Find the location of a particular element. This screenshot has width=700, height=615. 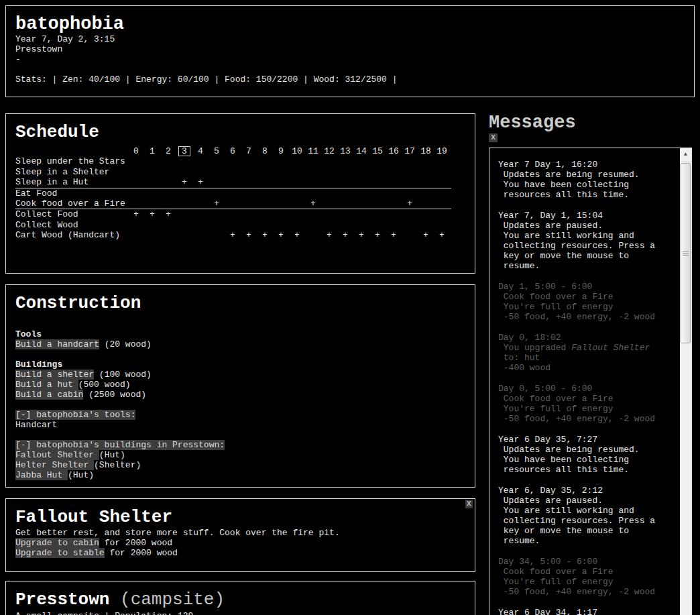

building-helter-shelter-link: Helter Shelter is located at coordinates (55, 465).